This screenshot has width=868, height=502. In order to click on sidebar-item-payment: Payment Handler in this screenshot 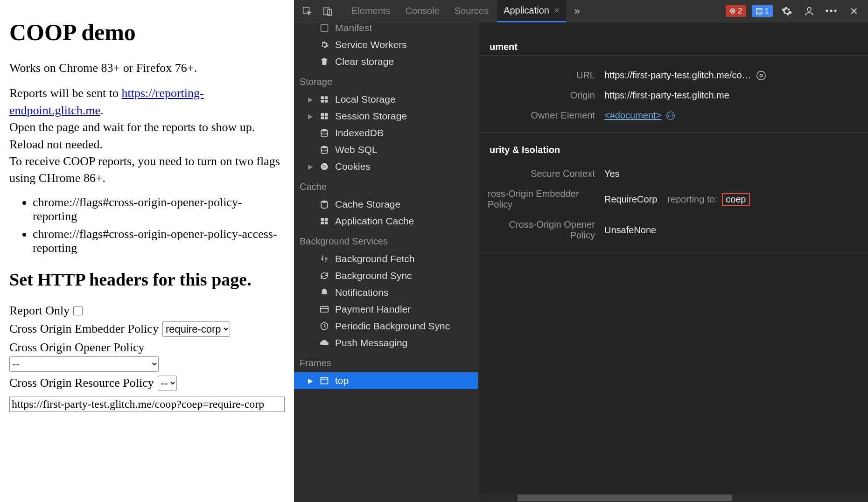, I will do `click(386, 309)`.